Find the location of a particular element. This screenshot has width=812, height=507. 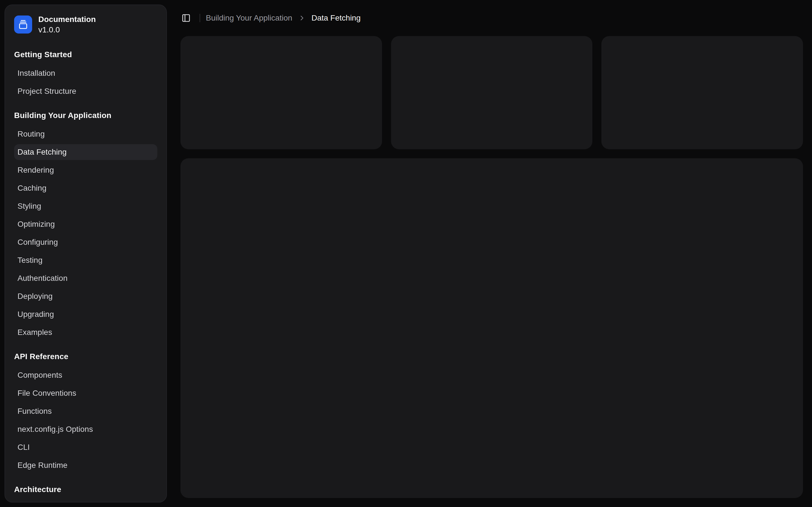

sidebar-menu-row: Accessibility is located at coordinates (86, 501).